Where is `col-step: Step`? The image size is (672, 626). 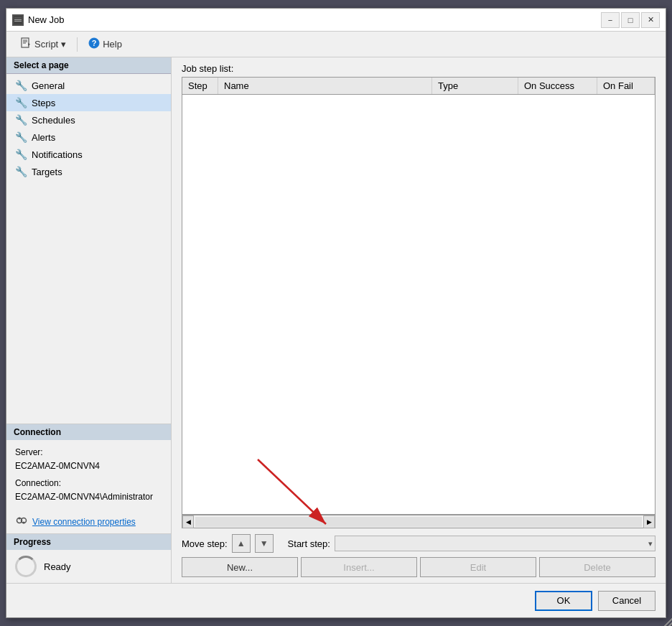
col-step: Step is located at coordinates (200, 86).